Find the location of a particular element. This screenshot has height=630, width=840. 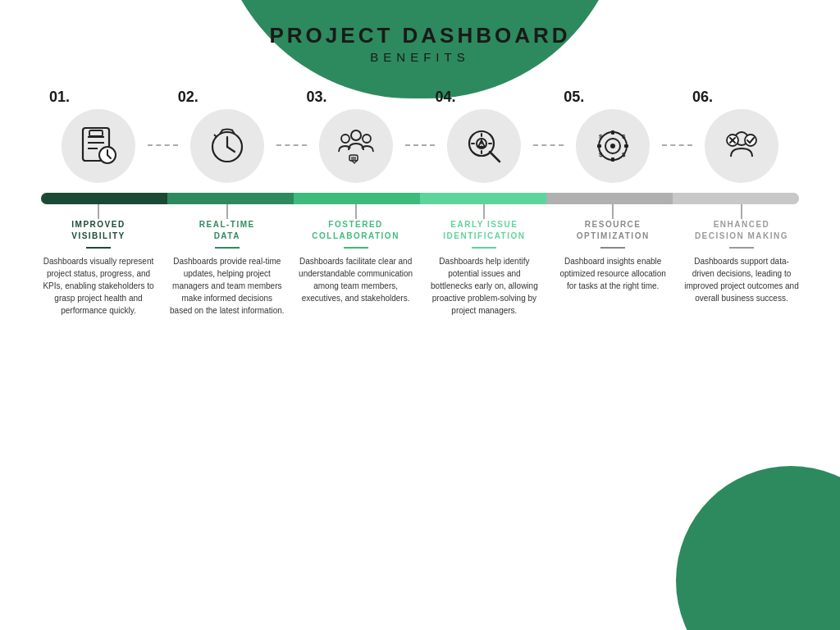

benefit-item-2: REAL-TIMEDATA Dashboards provide real-ti… is located at coordinates (227, 267).